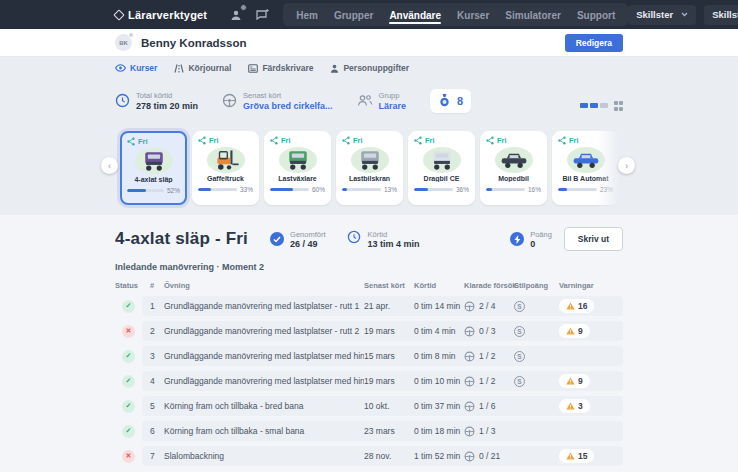 This screenshot has height=472, width=738. Describe the element at coordinates (226, 160) in the screenshot. I see `forklift-icon` at that location.